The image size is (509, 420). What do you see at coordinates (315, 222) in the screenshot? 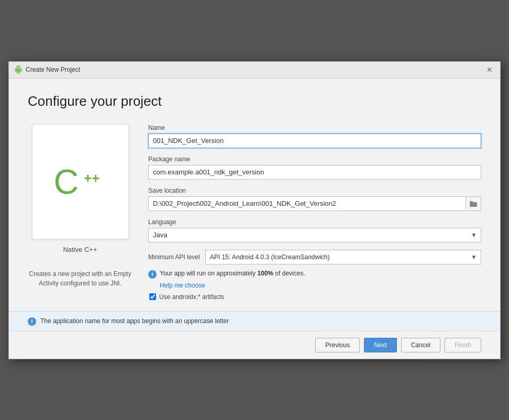
I see `language-label: Language` at bounding box center [315, 222].